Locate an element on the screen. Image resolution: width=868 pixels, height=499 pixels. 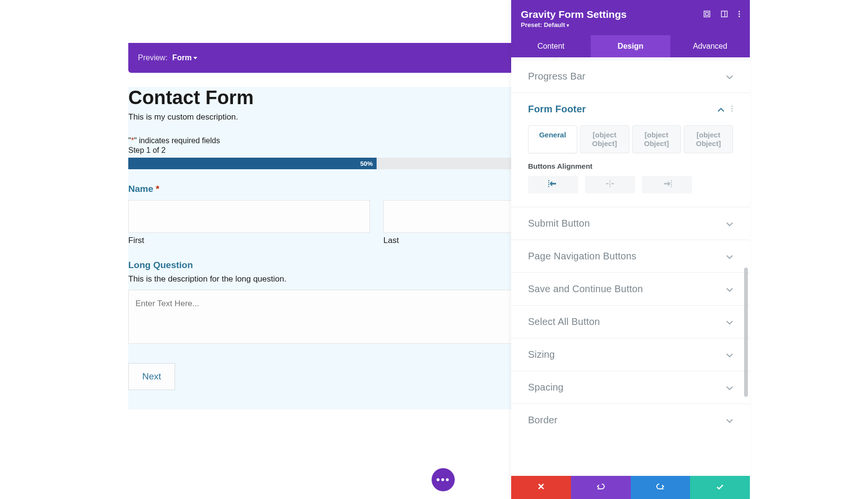
undo-icon is located at coordinates (601, 487).